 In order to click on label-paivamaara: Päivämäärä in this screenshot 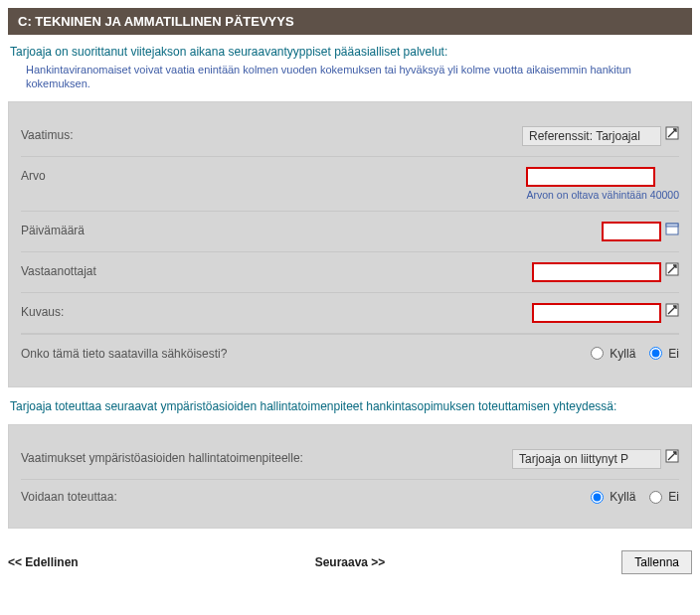, I will do `click(160, 230)`.